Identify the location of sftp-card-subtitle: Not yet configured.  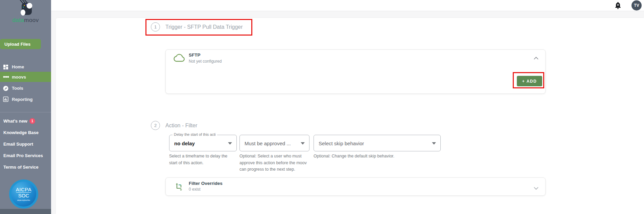
(205, 61).